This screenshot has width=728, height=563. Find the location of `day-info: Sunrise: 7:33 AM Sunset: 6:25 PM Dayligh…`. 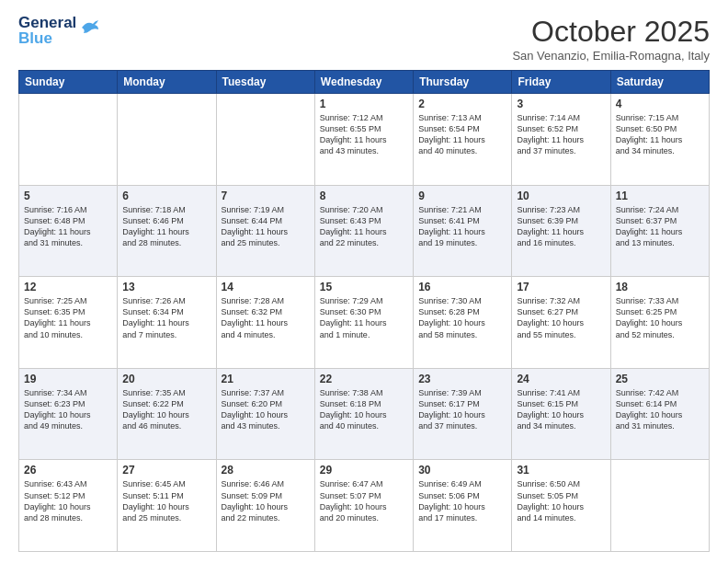

day-info: Sunrise: 7:33 AM Sunset: 6:25 PM Dayligh… is located at coordinates (660, 318).